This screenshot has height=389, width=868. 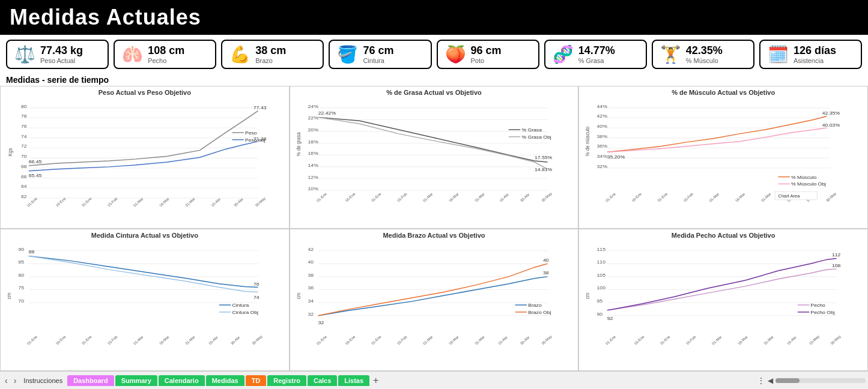 What do you see at coordinates (563, 55) in the screenshot?
I see `grasa-icon: 🧬` at bounding box center [563, 55].